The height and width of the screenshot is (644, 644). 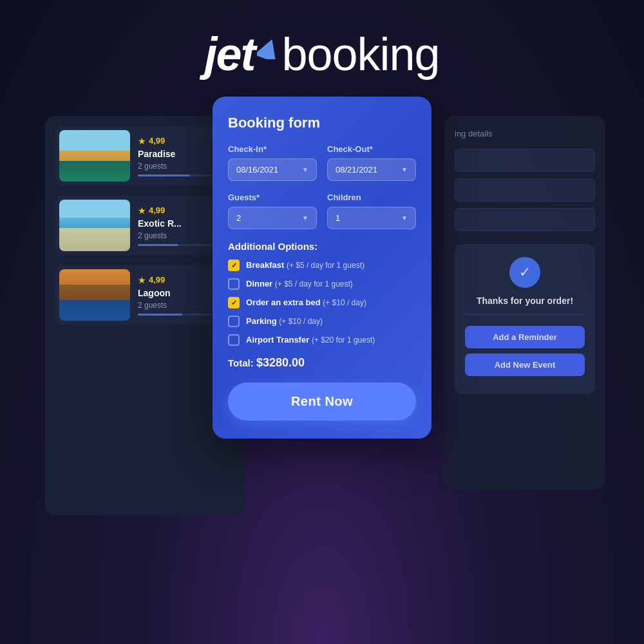 I want to click on guests-row: Guests* 2 ▼ Children 1 ▼, so click(x=322, y=211).